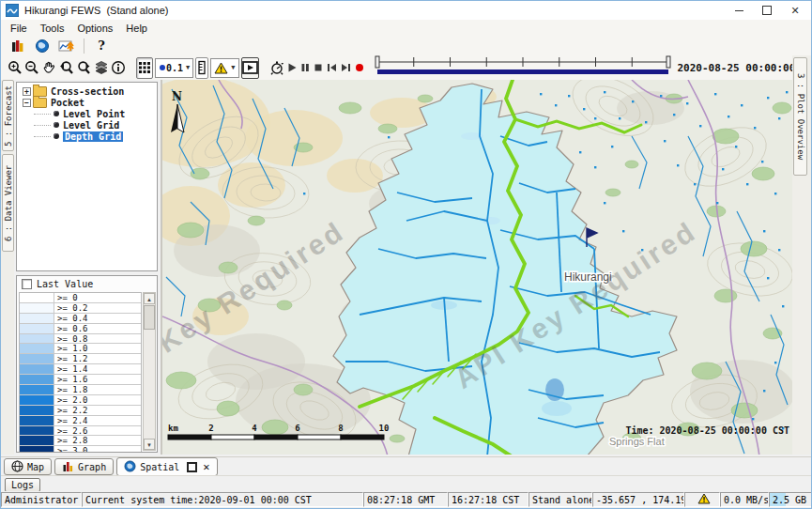 This screenshot has height=509, width=812. Describe the element at coordinates (210, 428) in the screenshot. I see `scale-tick-label: 2` at that location.